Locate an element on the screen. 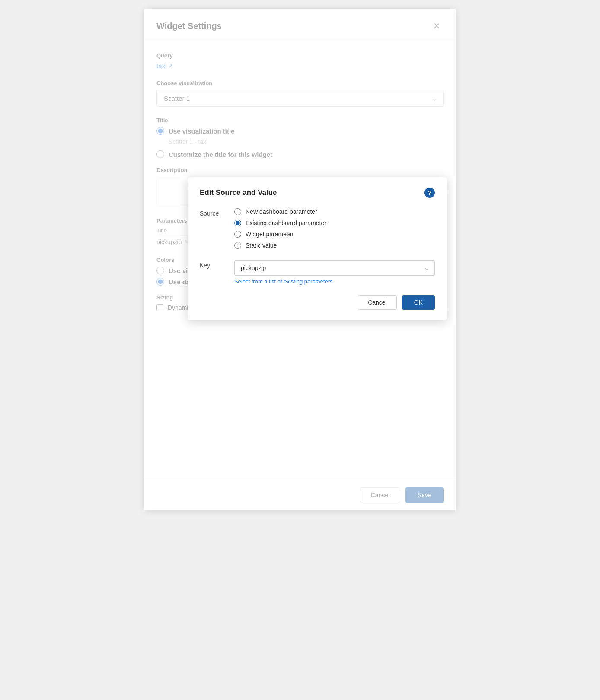 The height and width of the screenshot is (700, 600). source-widget-parameter-label: Widget parameter is located at coordinates (270, 234).